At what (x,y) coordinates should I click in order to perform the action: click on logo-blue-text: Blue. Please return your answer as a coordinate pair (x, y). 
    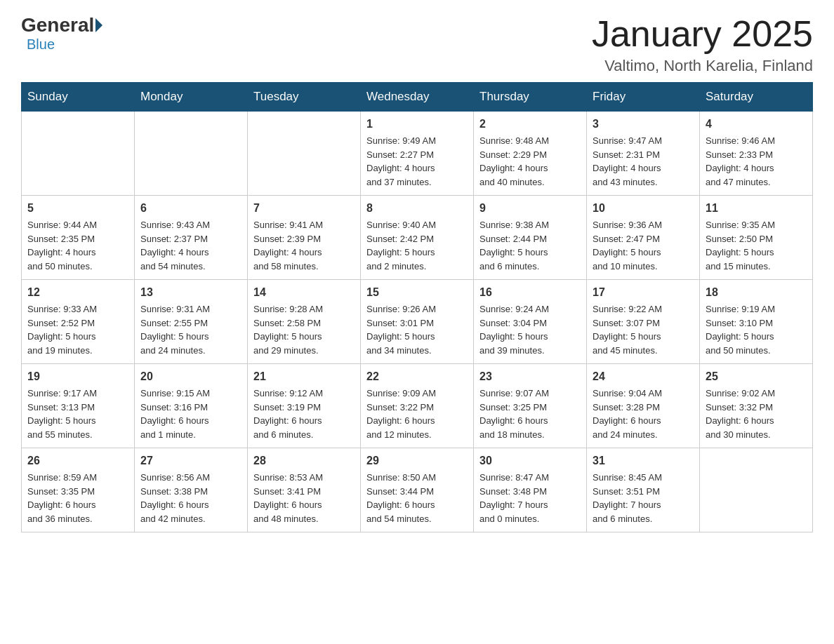
    Looking at the image, I should click on (41, 44).